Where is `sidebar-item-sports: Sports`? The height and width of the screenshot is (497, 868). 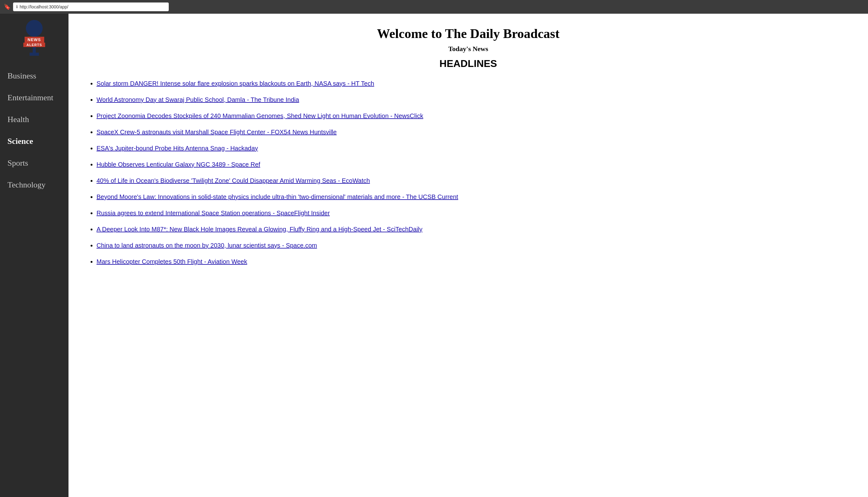 sidebar-item-sports: Sports is located at coordinates (34, 163).